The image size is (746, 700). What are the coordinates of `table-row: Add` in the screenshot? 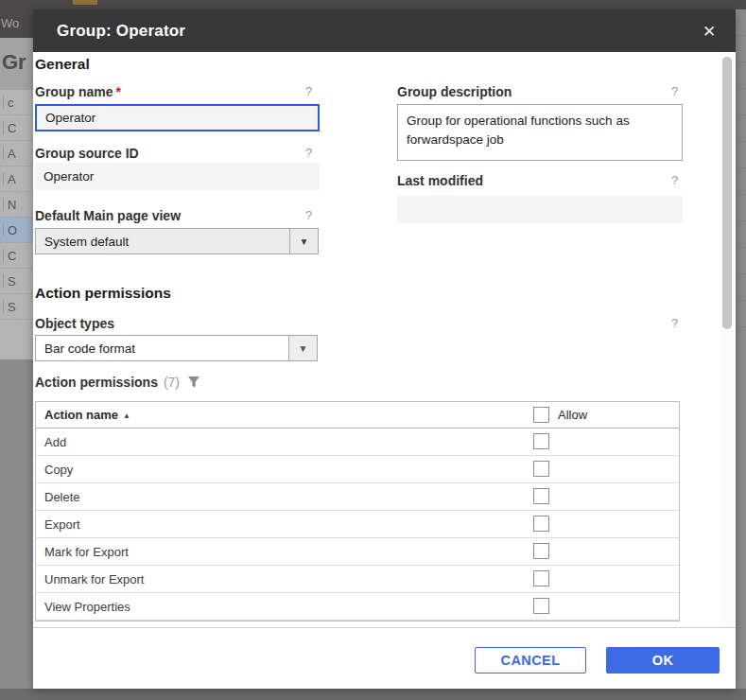 It's located at (357, 443).